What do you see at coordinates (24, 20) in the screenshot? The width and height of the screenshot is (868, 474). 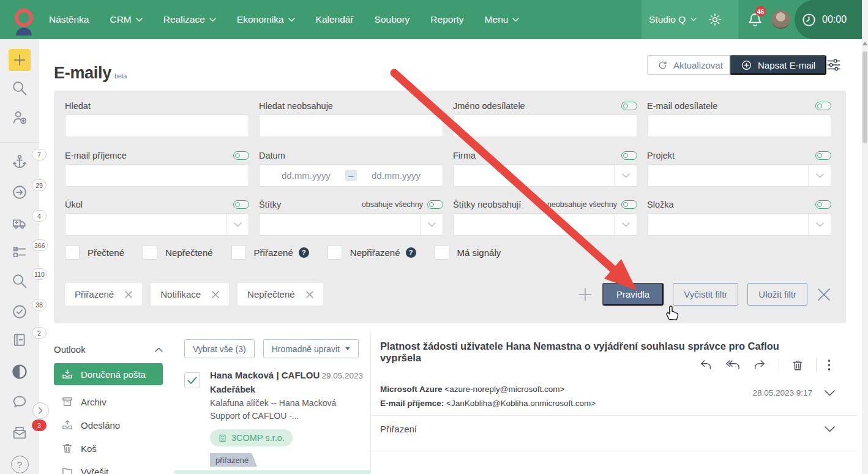 I see `app-logo-icon` at bounding box center [24, 20].